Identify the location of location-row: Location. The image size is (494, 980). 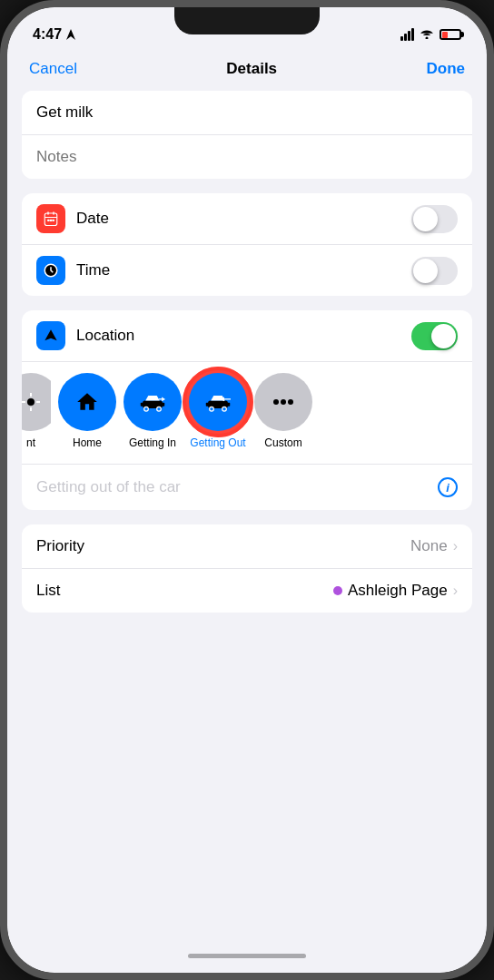
(247, 336).